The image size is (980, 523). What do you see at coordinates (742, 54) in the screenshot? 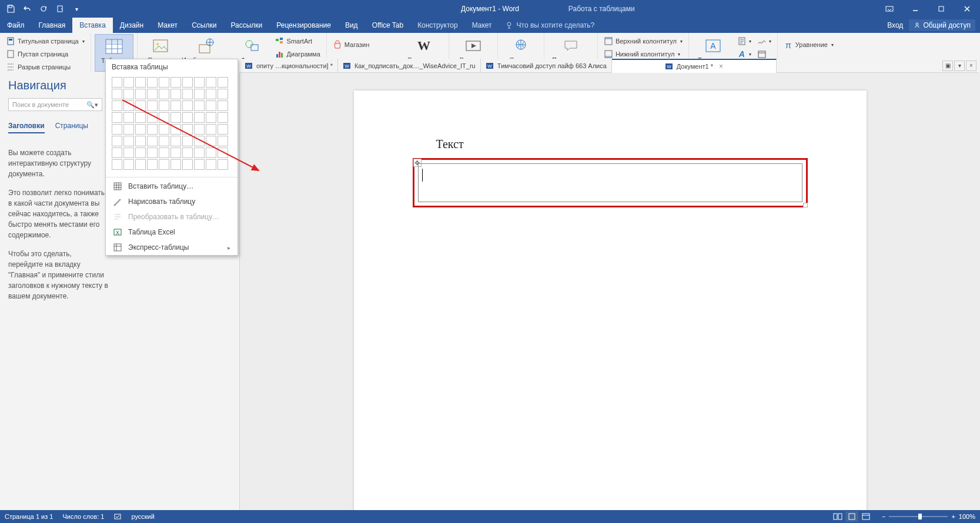
I see `wordart-icon: A` at bounding box center [742, 54].